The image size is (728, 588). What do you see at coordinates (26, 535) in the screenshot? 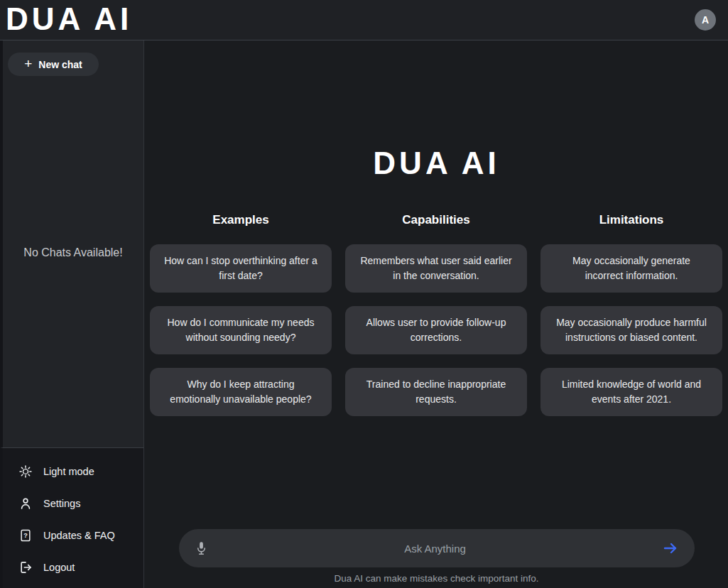
I see `question-document-icon: ?` at bounding box center [26, 535].